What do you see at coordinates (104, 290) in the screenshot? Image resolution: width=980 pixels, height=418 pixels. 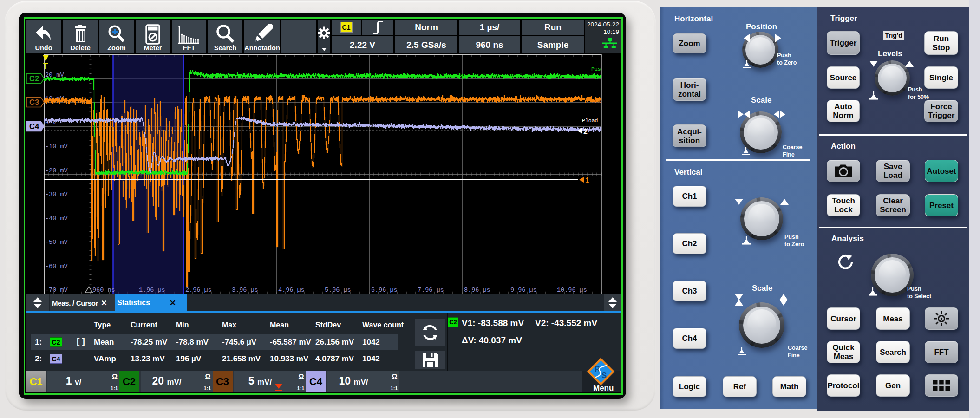 I see `svg-text: 960 ns` at bounding box center [104, 290].